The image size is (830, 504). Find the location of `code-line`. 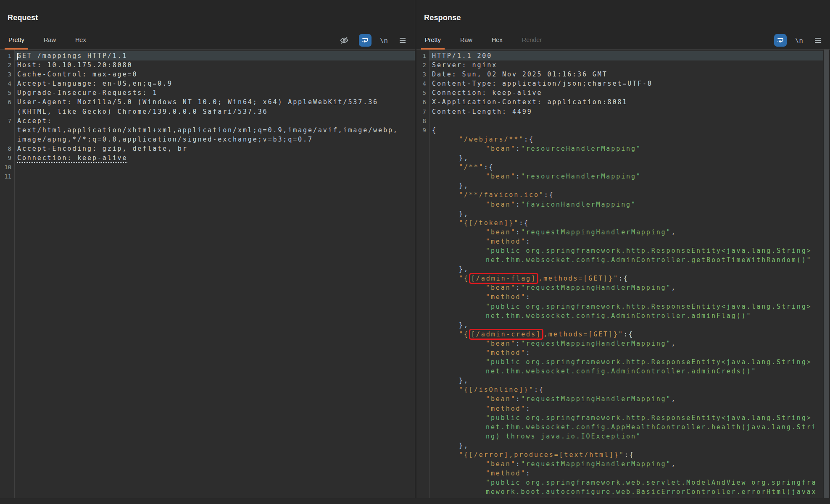

code-line is located at coordinates (215, 167).